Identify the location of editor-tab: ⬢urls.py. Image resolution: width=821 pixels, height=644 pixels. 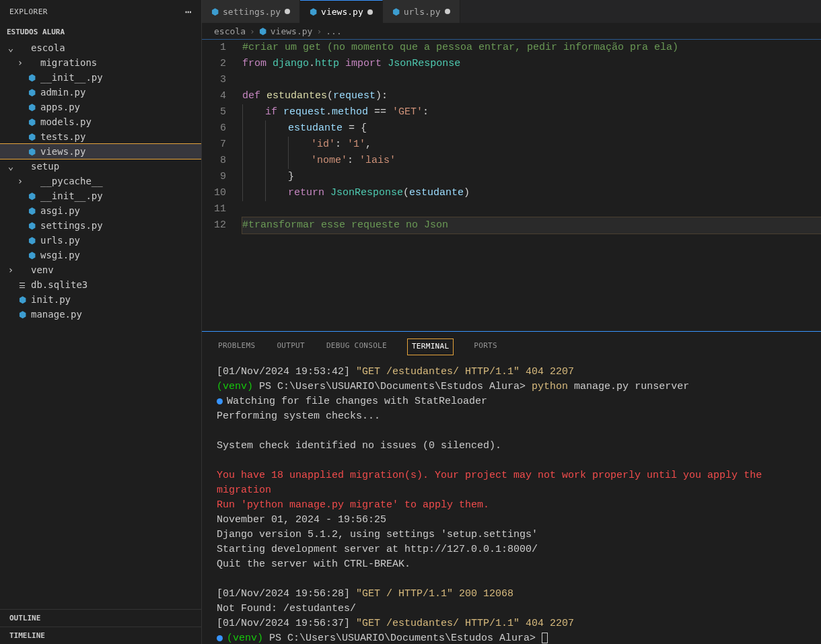
(421, 11).